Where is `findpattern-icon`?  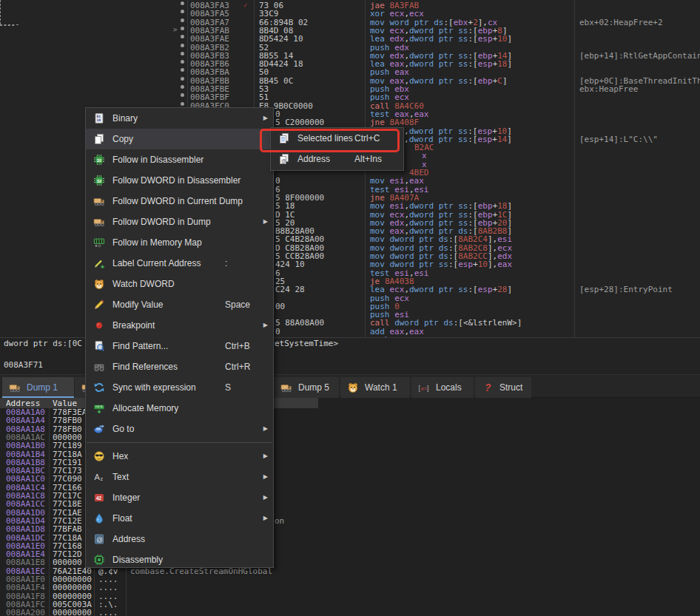 findpattern-icon is located at coordinates (99, 346).